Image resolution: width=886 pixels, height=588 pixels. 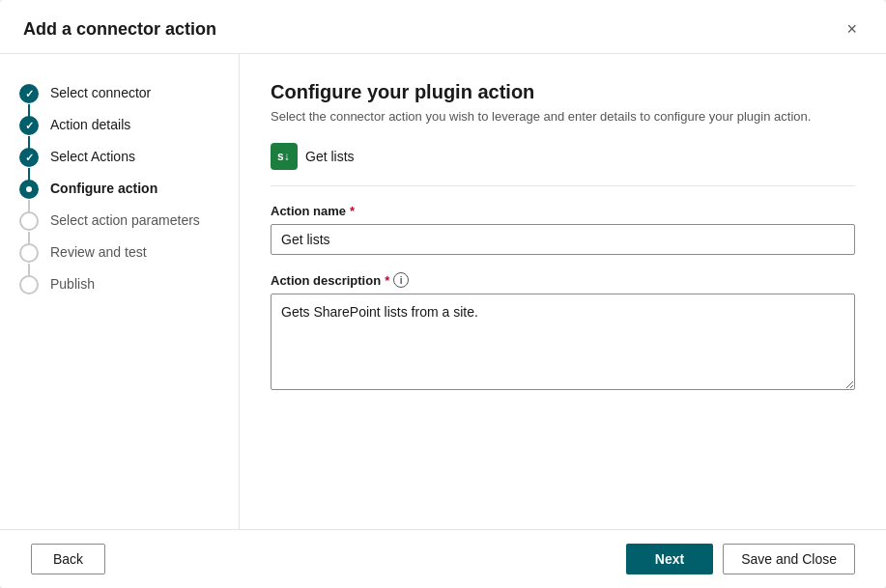 I want to click on sidebar-item-configure-action: Configure action, so click(x=120, y=189).